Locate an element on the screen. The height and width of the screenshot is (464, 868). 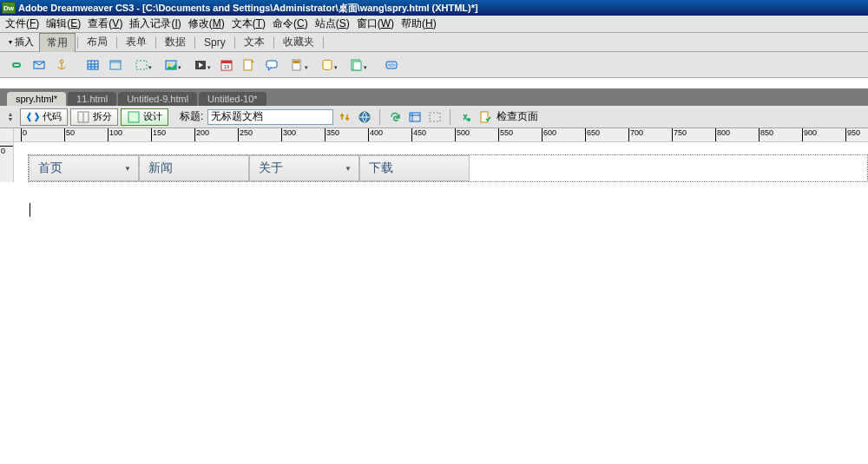
menu-e: 编辑(E) is located at coordinates (63, 24).